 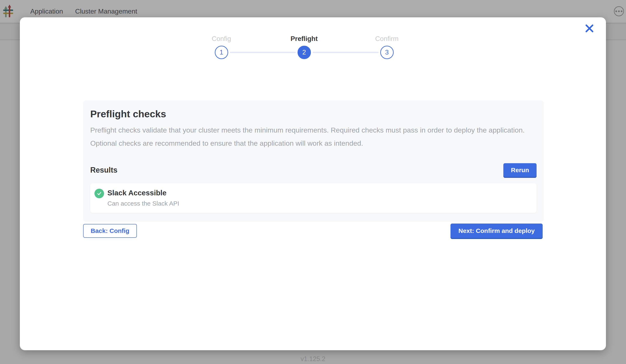 What do you see at coordinates (313, 137) in the screenshot?
I see `panel-description: Preflight checks validate that your clus…` at bounding box center [313, 137].